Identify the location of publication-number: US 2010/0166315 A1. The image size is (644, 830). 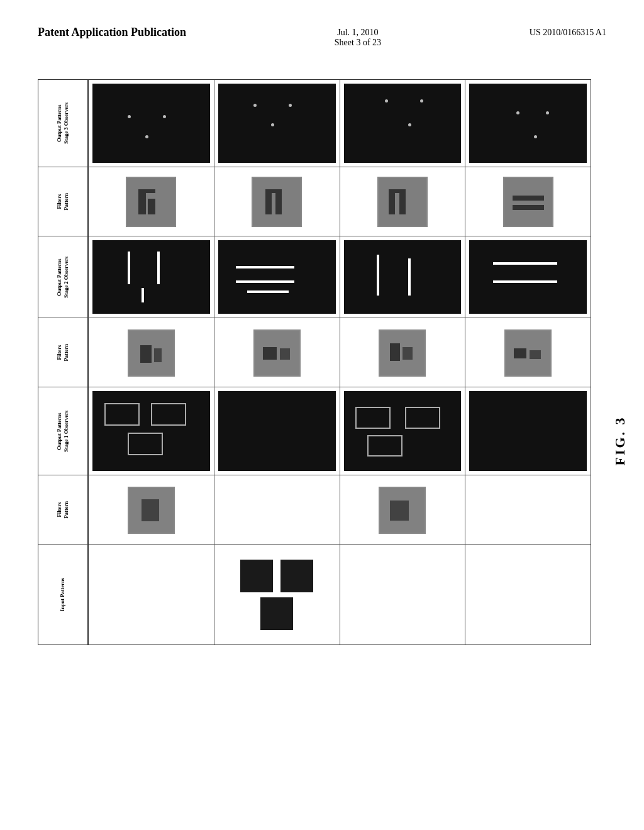
(568, 31).